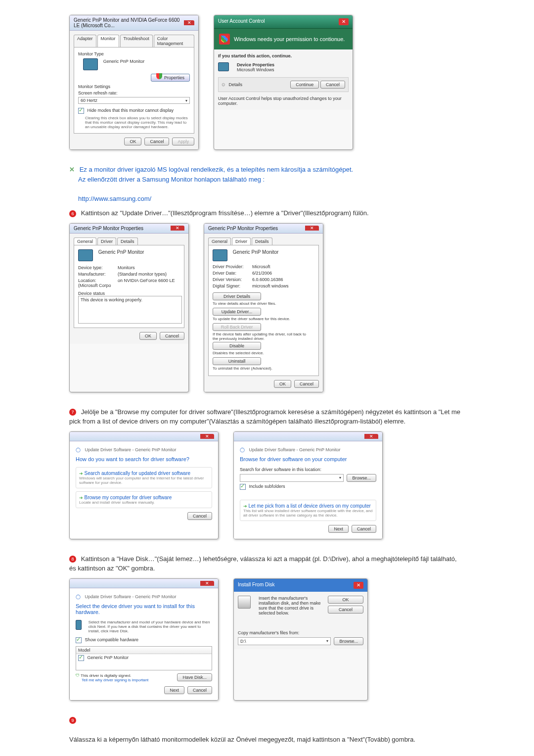 The height and width of the screenshot is (756, 534). Describe the element at coordinates (134, 87) in the screenshot. I see `section-monitor-settings: Monitor Settings` at that location.